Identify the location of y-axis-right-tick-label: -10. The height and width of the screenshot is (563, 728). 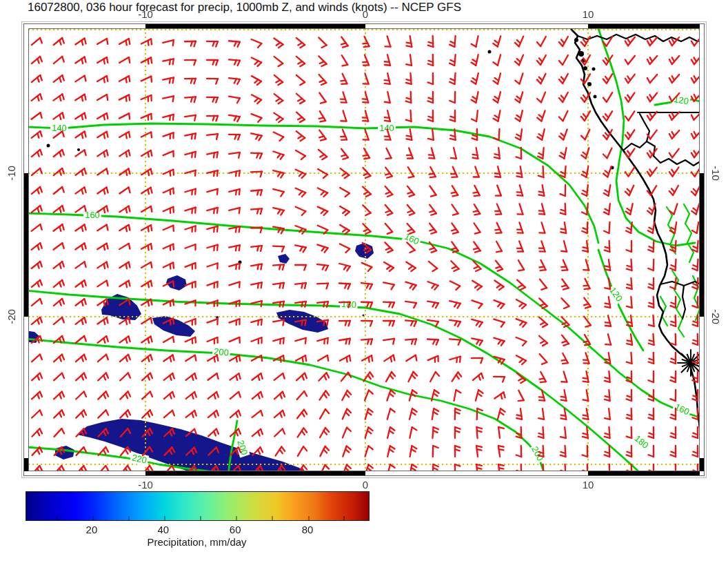
(716, 173).